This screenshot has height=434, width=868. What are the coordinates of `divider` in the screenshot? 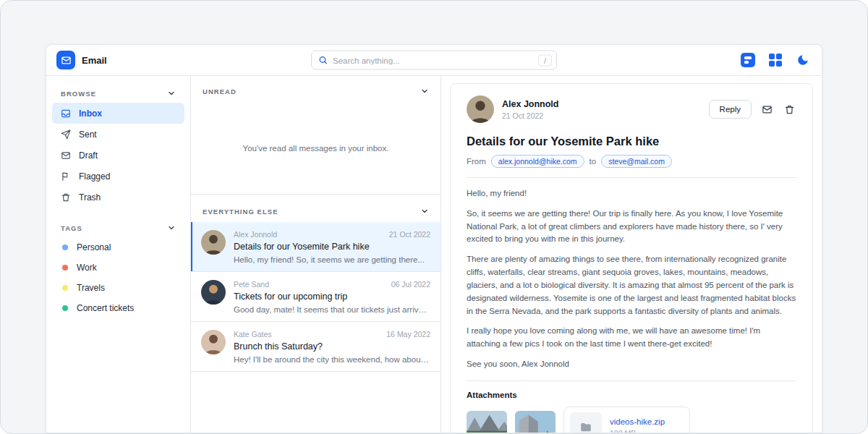 It's located at (631, 178).